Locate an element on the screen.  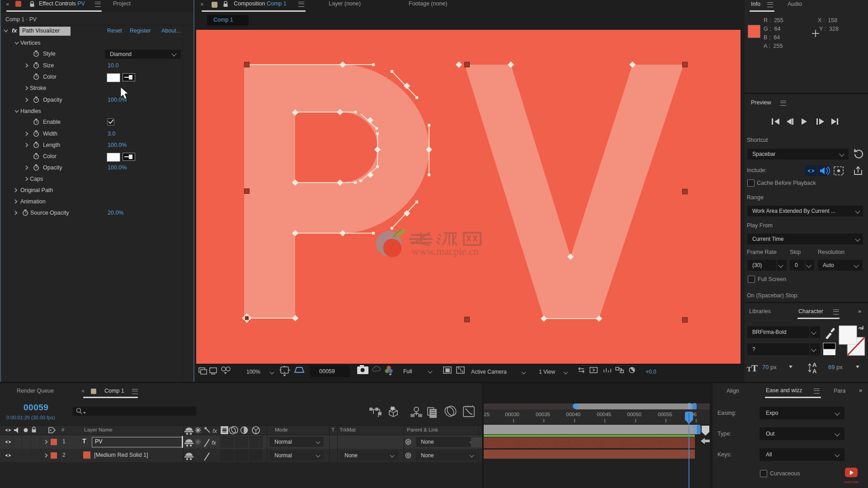
svg-text: 25 is located at coordinates (486, 414).